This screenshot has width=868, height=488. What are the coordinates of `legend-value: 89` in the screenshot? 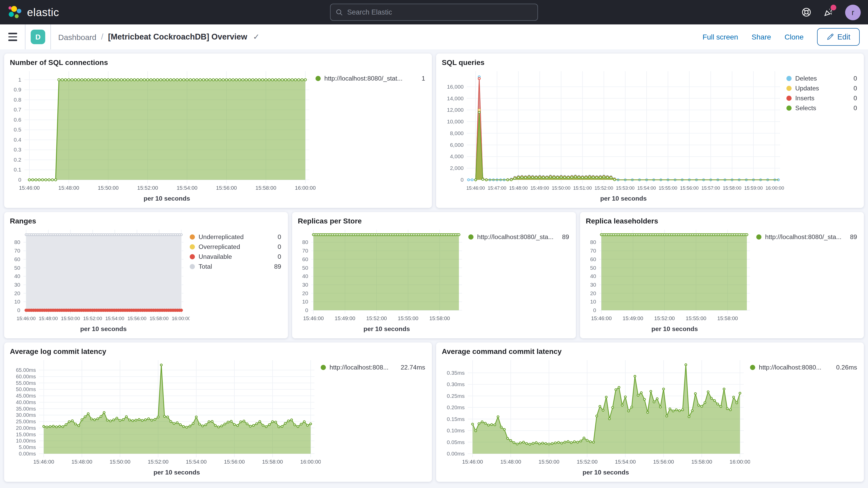 It's located at (851, 237).